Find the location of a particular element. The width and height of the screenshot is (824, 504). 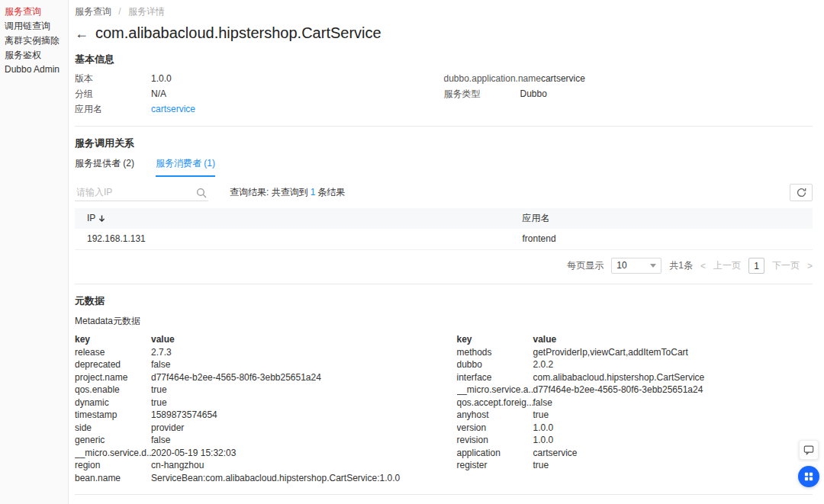

sidebar: 服务查询 调用链查询 离群实例摘除 服务鉴权 Dubbo Admin is located at coordinates (34, 252).